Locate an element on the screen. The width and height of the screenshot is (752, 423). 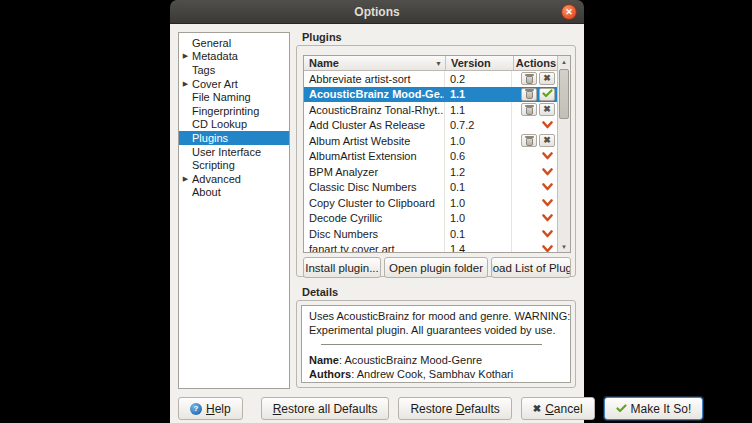
sidebar-item-label: Scripting is located at coordinates (214, 165).